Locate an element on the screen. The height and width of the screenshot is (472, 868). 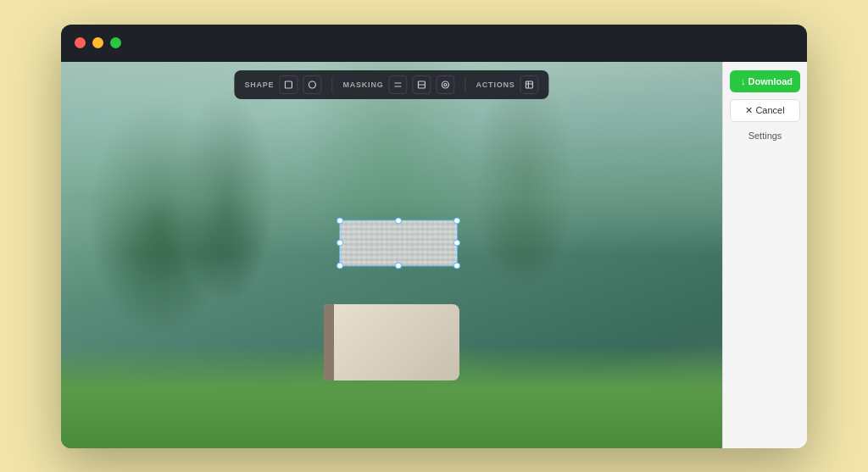
maximize-button is located at coordinates (115, 42).